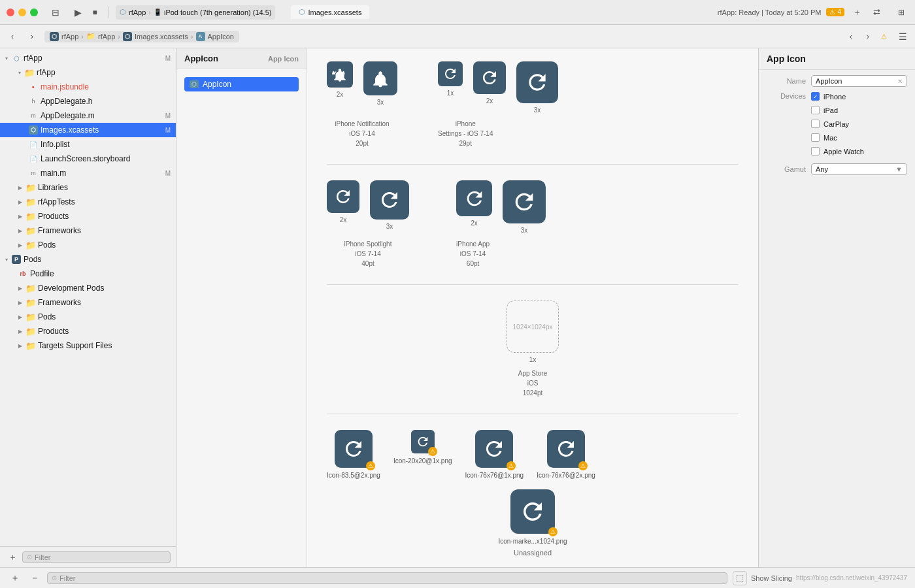 The width and height of the screenshot is (915, 588). Describe the element at coordinates (490, 84) in the screenshot. I see `icon-cell-settings-2x: 2x` at that location.